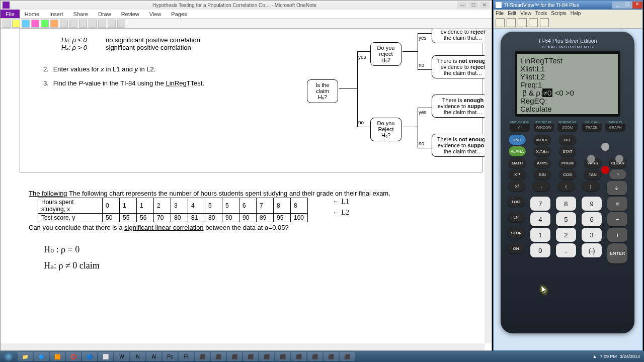  I want to click on key-enter: ENTER, so click(617, 253).